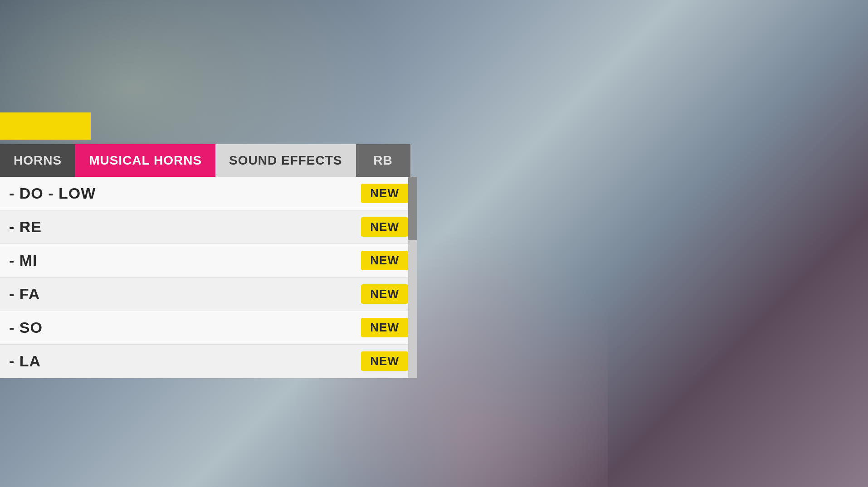 The width and height of the screenshot is (868, 487). What do you see at coordinates (209, 361) in the screenshot?
I see `list-item: - LA NEW` at bounding box center [209, 361].